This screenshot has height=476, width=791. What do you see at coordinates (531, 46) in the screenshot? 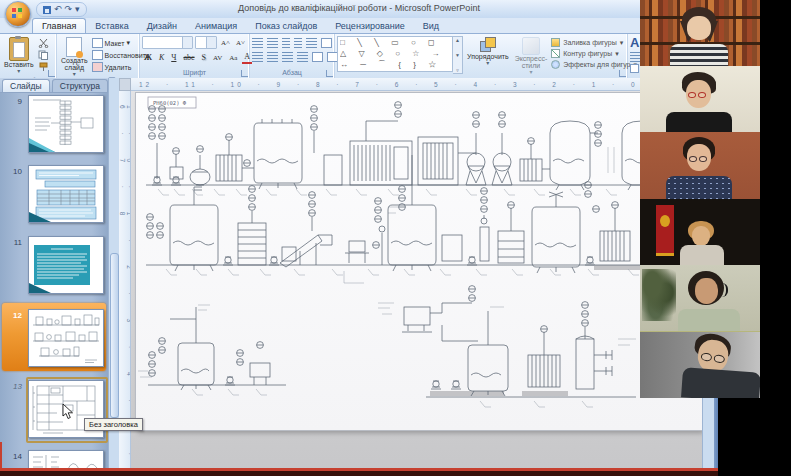
I see `quick-styles-icon` at bounding box center [531, 46].